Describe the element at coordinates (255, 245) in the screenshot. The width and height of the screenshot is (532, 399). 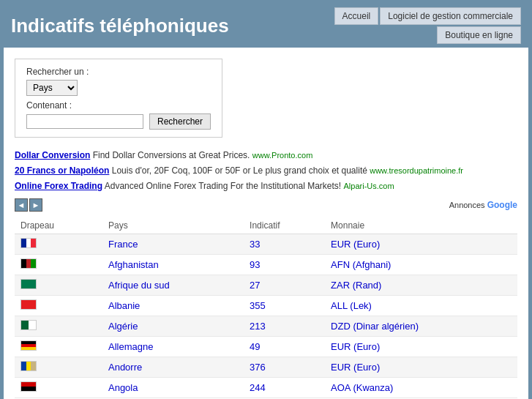
I see `indicatif-link: 33` at that location.